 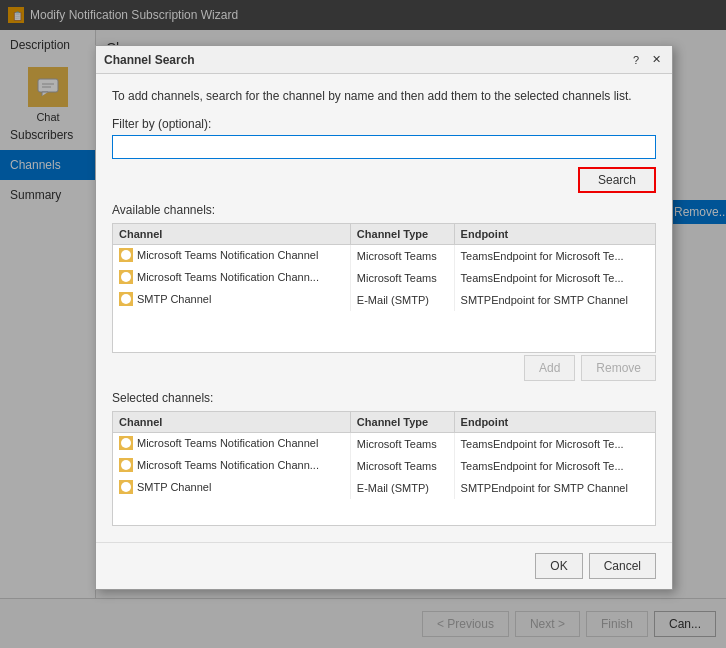 I want to click on col-channel: Channel, so click(x=232, y=234).